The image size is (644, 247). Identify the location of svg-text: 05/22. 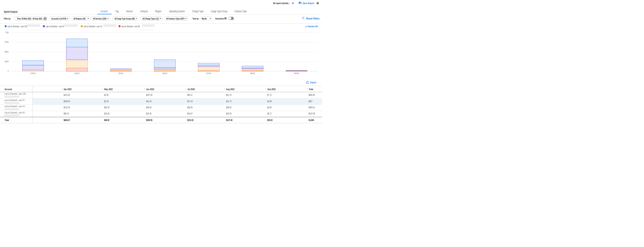
(121, 73).